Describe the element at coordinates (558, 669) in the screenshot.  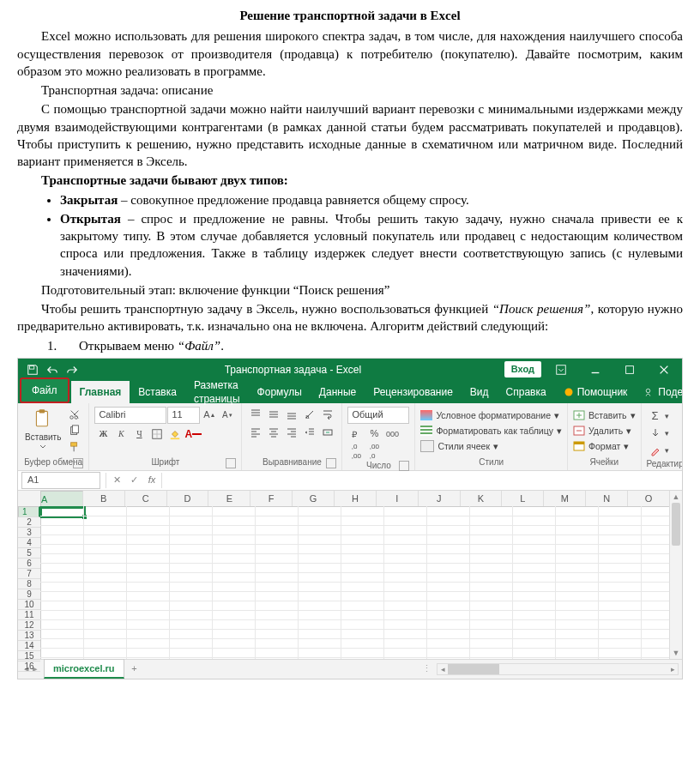
I see `horizontal-scrollbar: ◂ ▸` at that location.